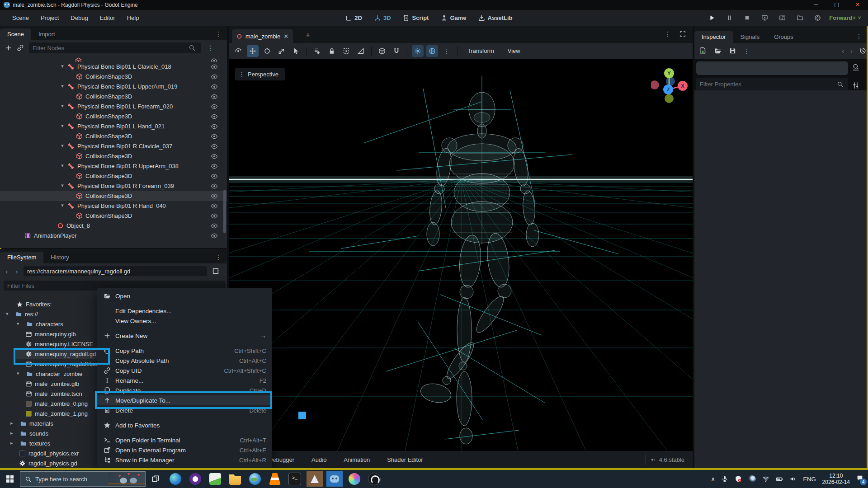  I want to click on defender-tray-icon, so click(738, 479).